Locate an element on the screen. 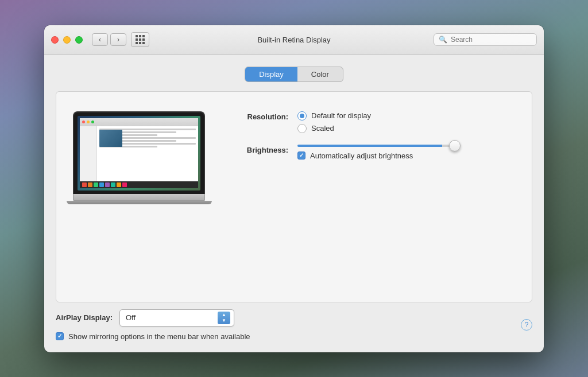  maximize-button is located at coordinates (79, 40).